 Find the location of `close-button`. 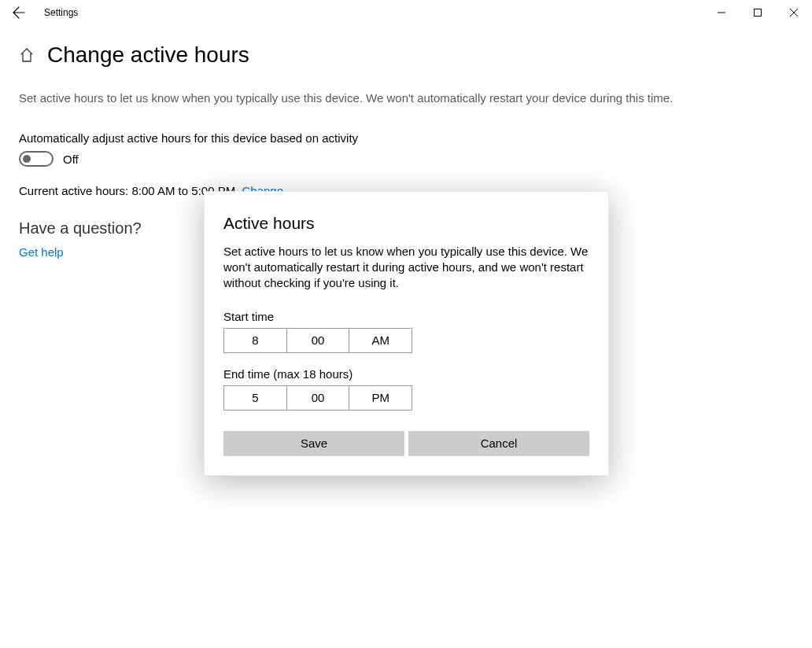

close-button is located at coordinates (794, 13).